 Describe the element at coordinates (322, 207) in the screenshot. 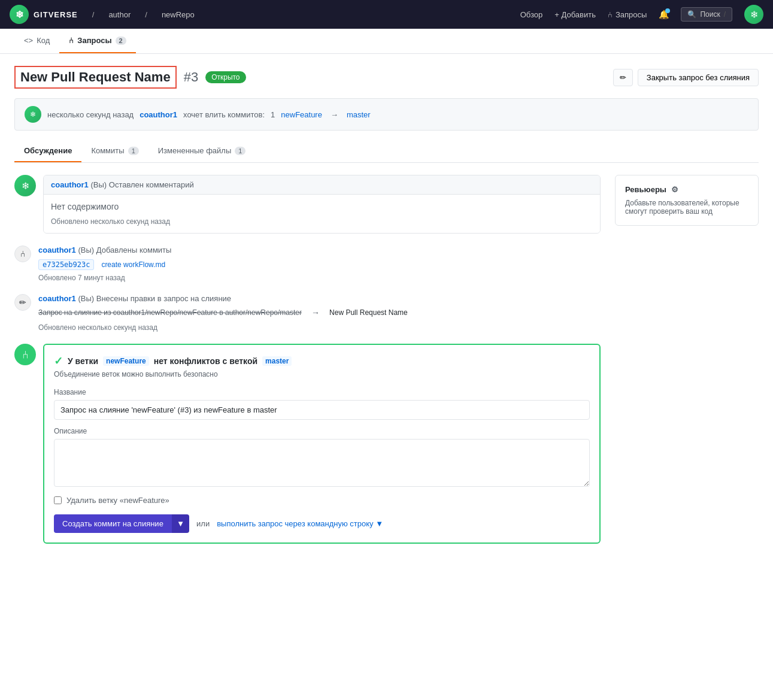

I see `comment-content: Нет содержимого` at that location.